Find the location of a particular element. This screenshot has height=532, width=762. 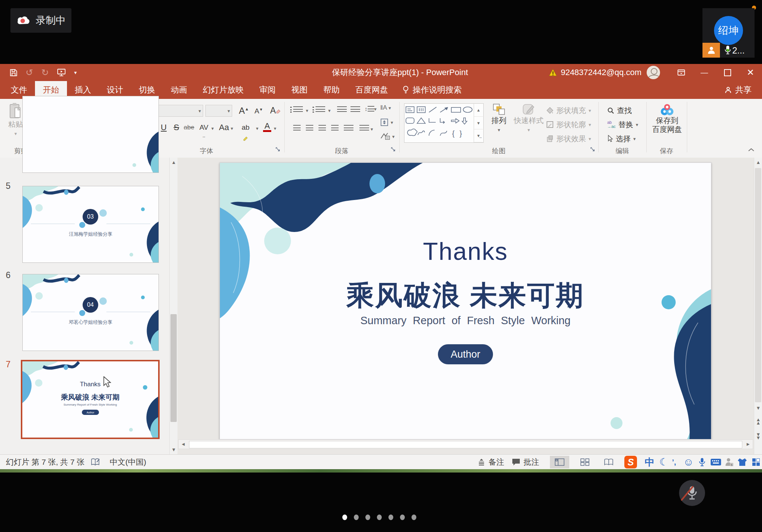

highlight-color-button: ab is located at coordinates (246, 128).